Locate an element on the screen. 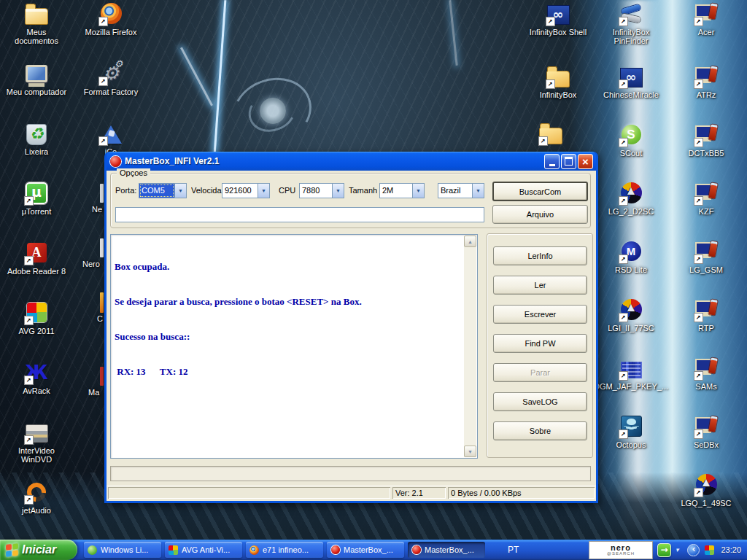 Image resolution: width=747 pixels, height=560 pixels. desktop-icon-infinitybox-shell: InfinityBox Shell is located at coordinates (558, 19).